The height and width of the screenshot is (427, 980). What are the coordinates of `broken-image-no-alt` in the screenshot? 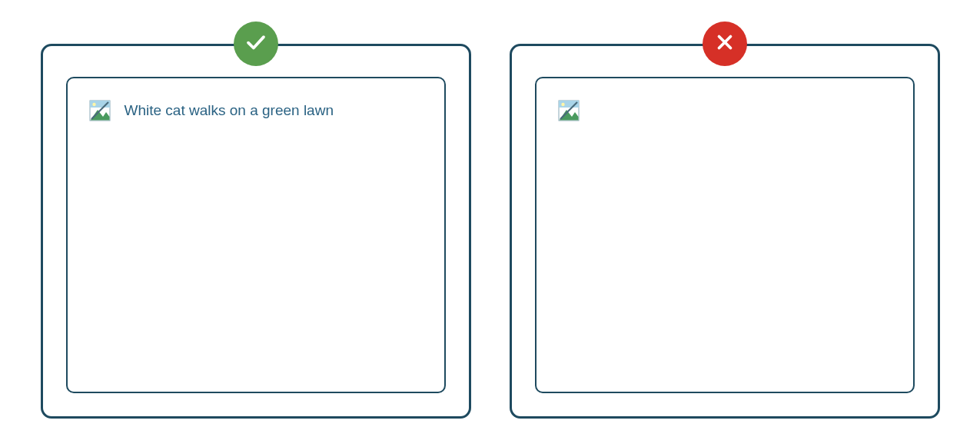 It's located at (725, 111).